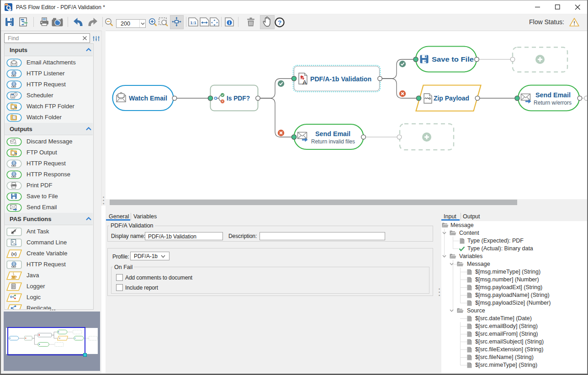 Image resolution: width=588 pixels, height=375 pixels. Describe the element at coordinates (451, 98) in the screenshot. I see `svg-text: Zip Payload` at that location.